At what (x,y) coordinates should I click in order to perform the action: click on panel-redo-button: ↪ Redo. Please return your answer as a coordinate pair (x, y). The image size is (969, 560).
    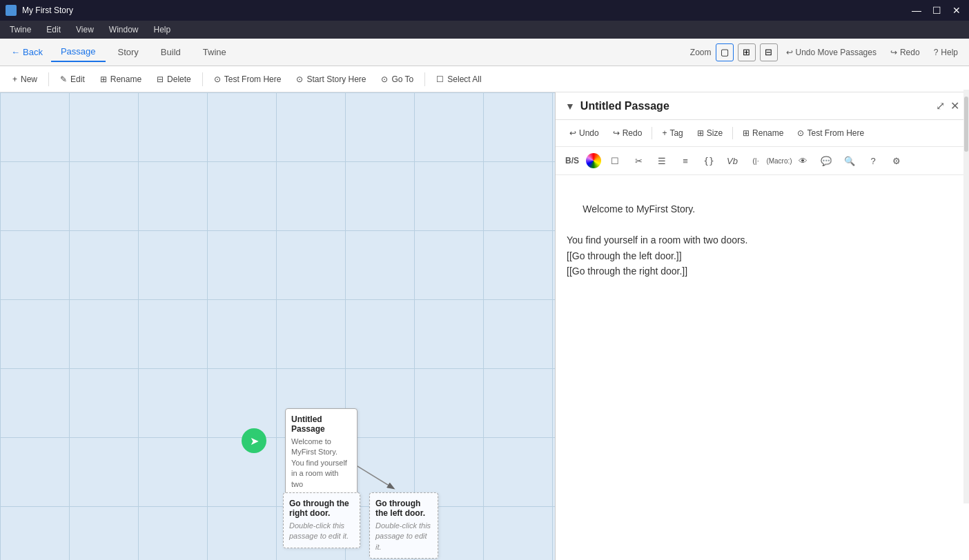
    Looking at the image, I should click on (628, 133).